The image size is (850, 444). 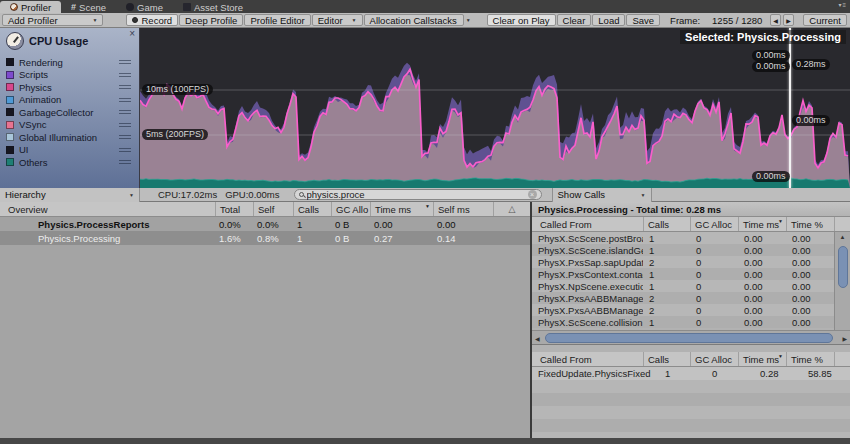 What do you see at coordinates (522, 20) in the screenshot?
I see `clear-on-play-button: Clear on Play` at bounding box center [522, 20].